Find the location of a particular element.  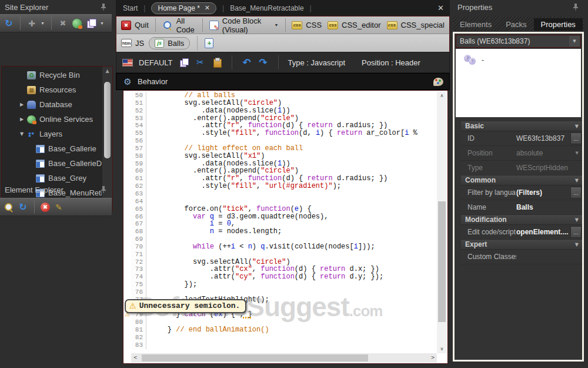

open-css-button: cssCSS is located at coordinates (307, 25).